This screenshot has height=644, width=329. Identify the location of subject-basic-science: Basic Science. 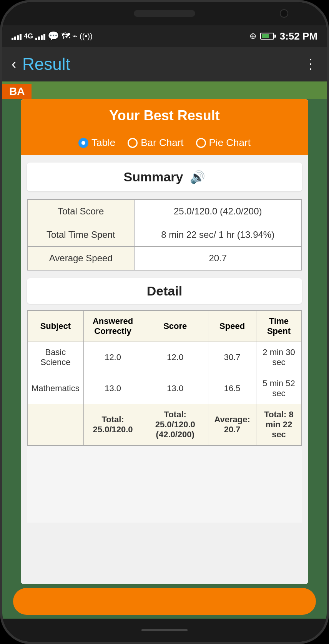
(55, 357).